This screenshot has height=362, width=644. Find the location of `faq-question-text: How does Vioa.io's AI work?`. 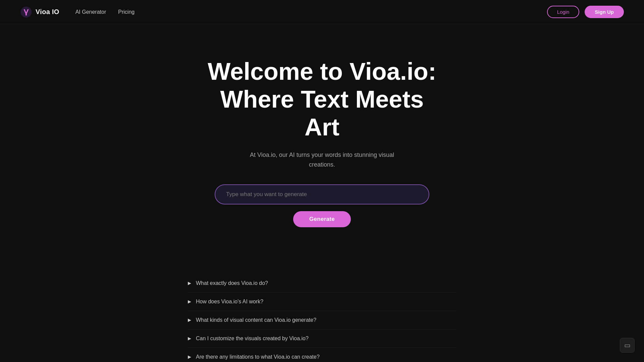

faq-question-text: How does Vioa.io's AI work? is located at coordinates (229, 302).